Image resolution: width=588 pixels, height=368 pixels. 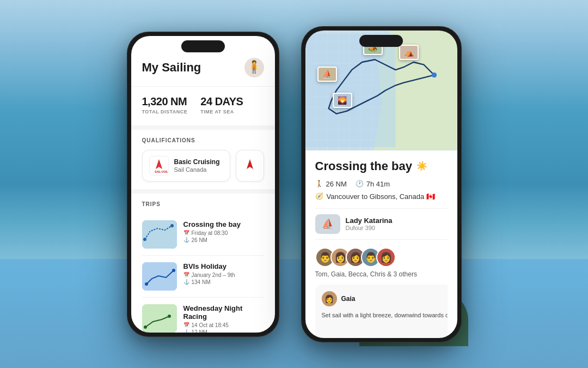 What do you see at coordinates (203, 106) in the screenshot?
I see `stats-section: 1,320 NM TOTAL DISTANCE 24 DAYS TIME AT …` at bounding box center [203, 106].